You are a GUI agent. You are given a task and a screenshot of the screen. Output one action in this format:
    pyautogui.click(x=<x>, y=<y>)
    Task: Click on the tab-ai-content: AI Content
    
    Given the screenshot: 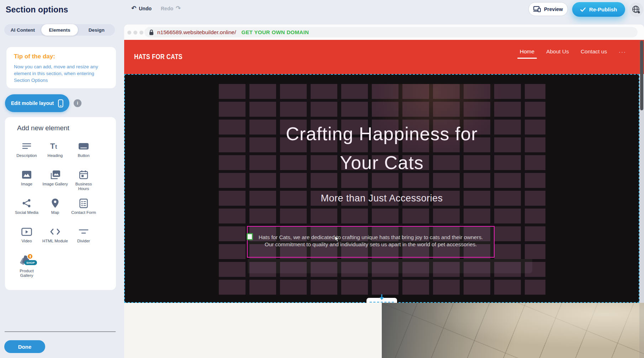 What is the action you would take?
    pyautogui.click(x=23, y=30)
    